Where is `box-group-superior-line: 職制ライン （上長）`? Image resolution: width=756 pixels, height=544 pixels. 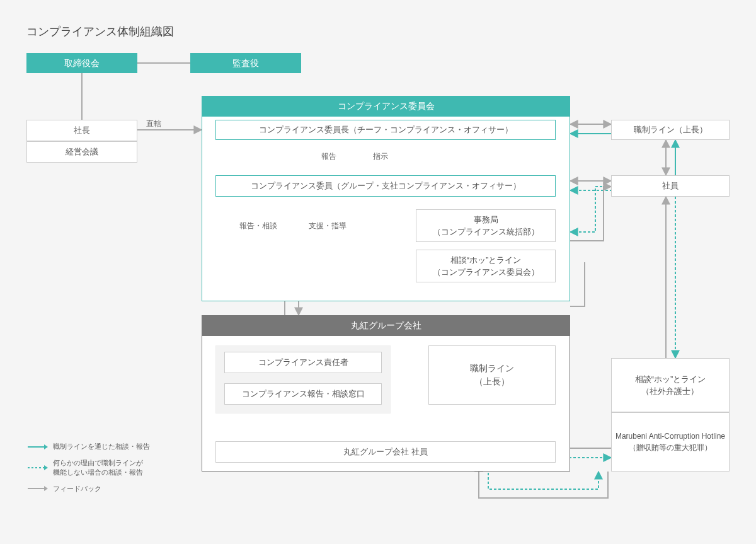 box-group-superior-line: 職制ライン （上長） is located at coordinates (492, 375).